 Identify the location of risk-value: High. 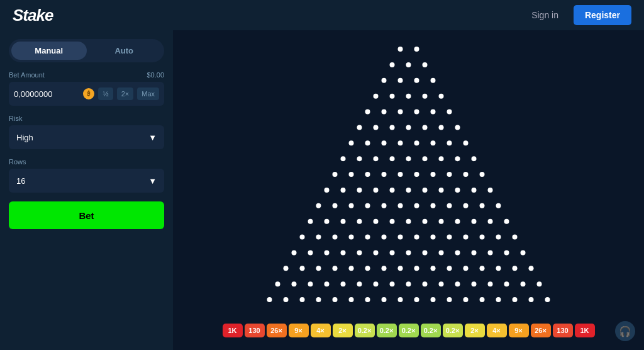
(25, 137).